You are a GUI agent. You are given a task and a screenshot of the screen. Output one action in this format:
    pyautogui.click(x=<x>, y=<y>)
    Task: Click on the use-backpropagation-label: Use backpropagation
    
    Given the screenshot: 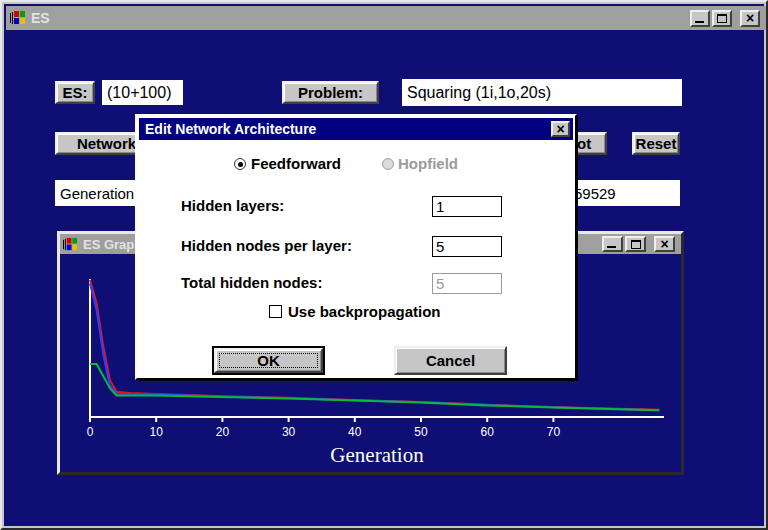 What is the action you would take?
    pyautogui.click(x=364, y=312)
    